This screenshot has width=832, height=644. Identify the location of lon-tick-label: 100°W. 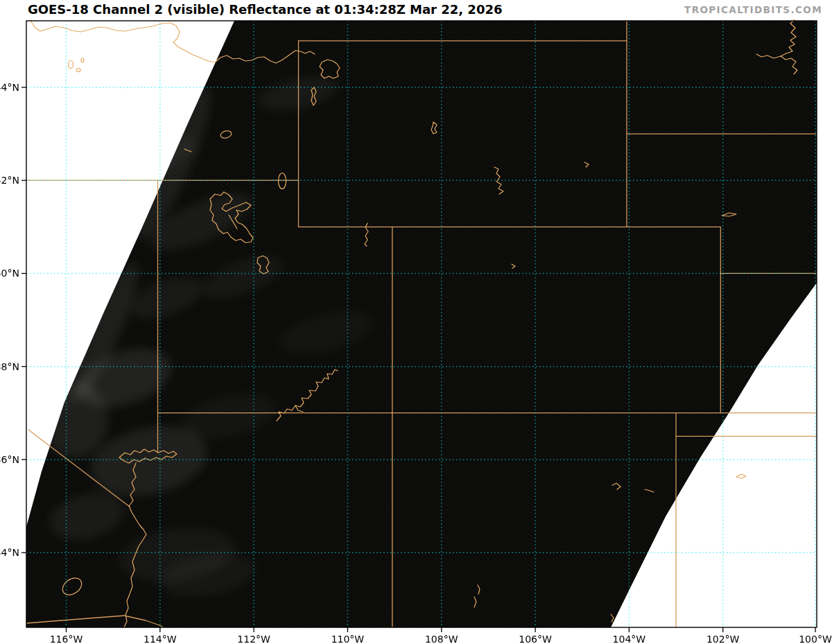
(815, 639).